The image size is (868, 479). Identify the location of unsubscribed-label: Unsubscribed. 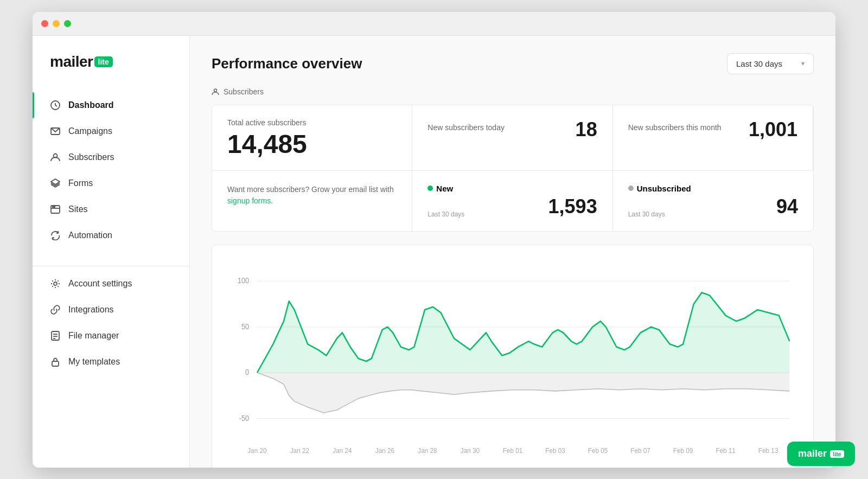
(664, 189).